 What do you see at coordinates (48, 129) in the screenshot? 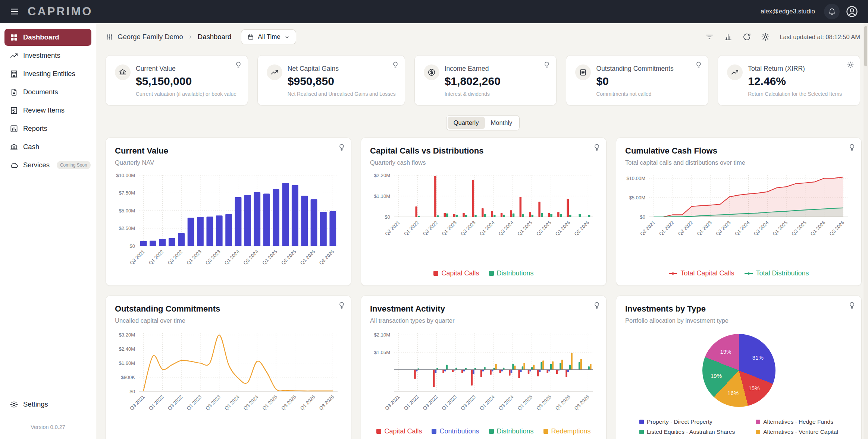
I see `sidebar-item-reports: Reports` at bounding box center [48, 129].